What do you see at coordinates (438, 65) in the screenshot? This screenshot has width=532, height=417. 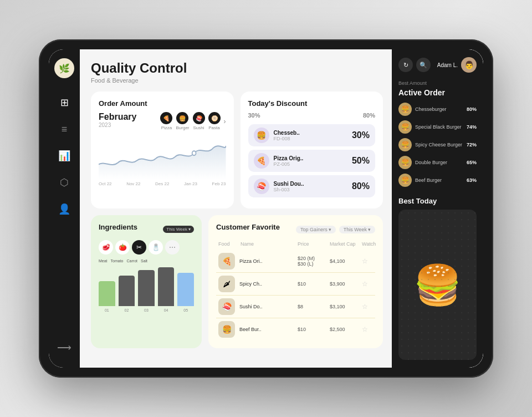 I see `right-panel-header: ↻ 🔍 Adam L. 👨` at bounding box center [438, 65].